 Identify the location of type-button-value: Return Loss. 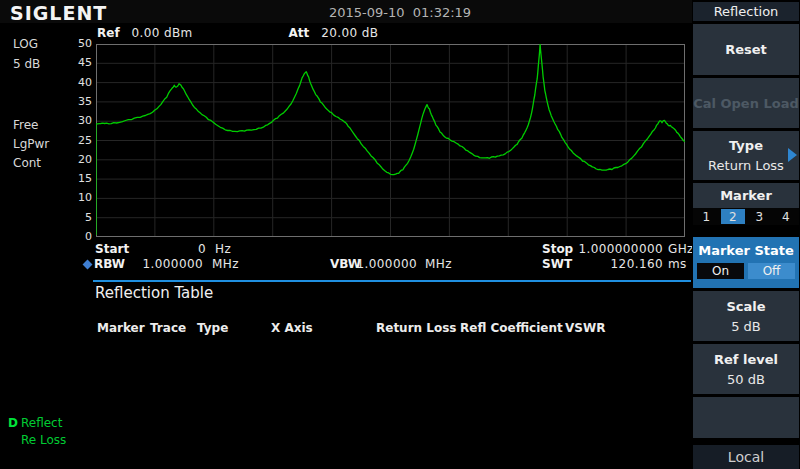
(746, 166).